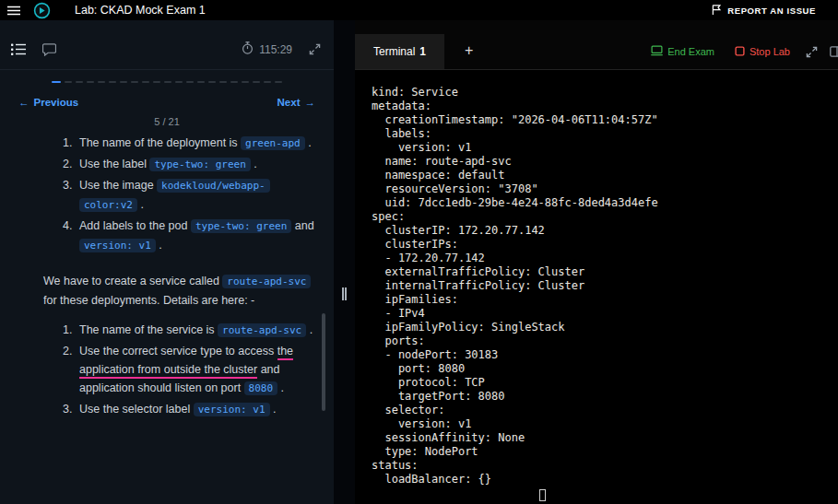 The image size is (838, 504). Describe the element at coordinates (190, 370) in the screenshot. I see `task-list-2: The name of the service is route-apd-svc…` at that location.